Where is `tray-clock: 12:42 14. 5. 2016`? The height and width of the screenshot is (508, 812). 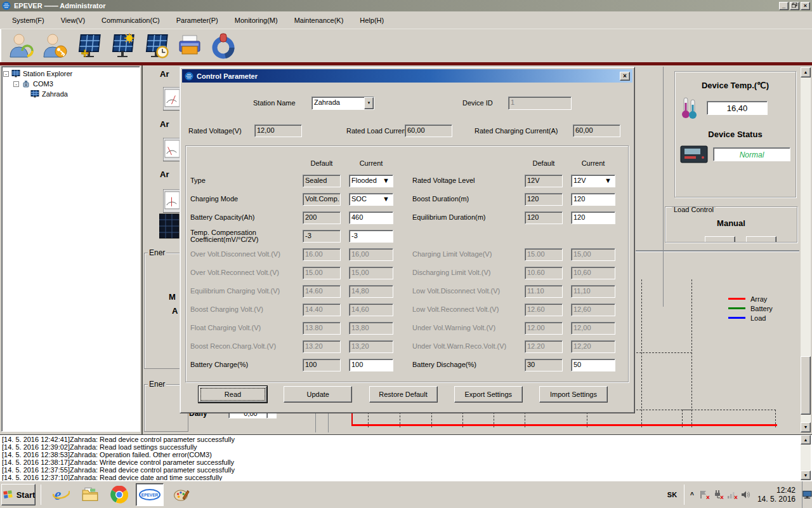
tray-clock: 12:42 14. 5. 2016 is located at coordinates (776, 495).